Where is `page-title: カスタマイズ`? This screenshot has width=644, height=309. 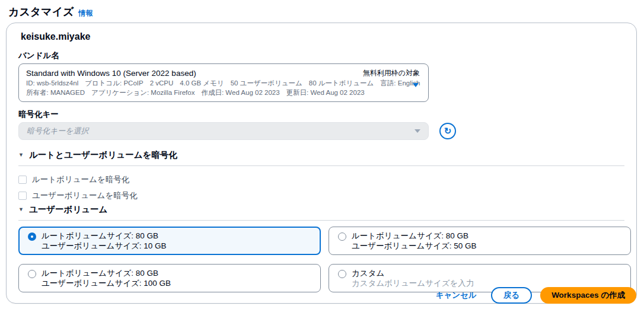 page-title: カスタマイズ is located at coordinates (42, 12).